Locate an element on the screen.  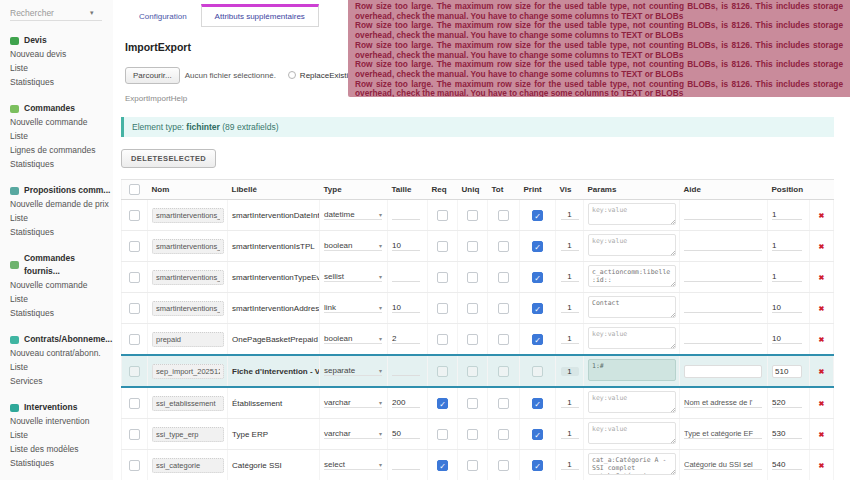
sidebar-item-devis: Devis is located at coordinates (62, 40).